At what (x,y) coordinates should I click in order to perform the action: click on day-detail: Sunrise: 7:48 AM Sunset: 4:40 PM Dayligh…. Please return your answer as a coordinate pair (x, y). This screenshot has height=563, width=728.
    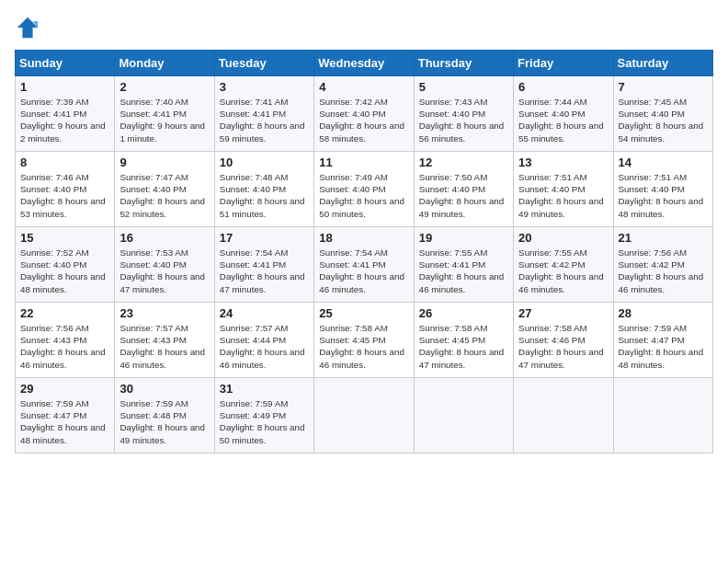
    Looking at the image, I should click on (265, 195).